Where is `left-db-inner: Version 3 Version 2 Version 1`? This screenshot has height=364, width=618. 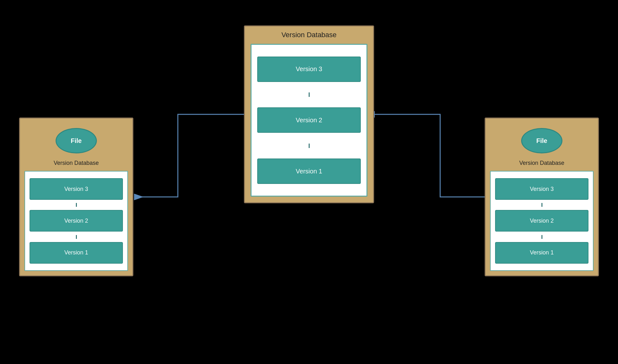
left-db-inner: Version 3 Version 2 Version 1 is located at coordinates (76, 221).